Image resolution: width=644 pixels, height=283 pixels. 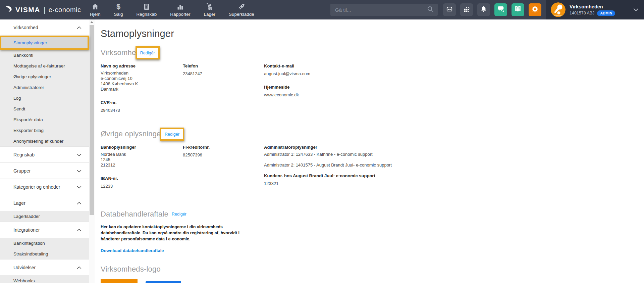 I want to click on scroll-up-arrow, so click(x=92, y=22).